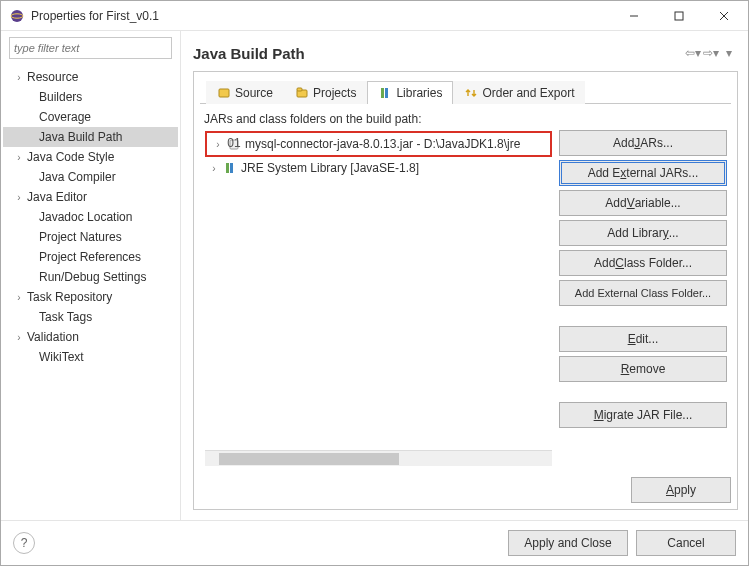 This screenshot has height=566, width=749. What do you see at coordinates (56, 197) in the screenshot?
I see `tree-item-label: Java Editor` at bounding box center [56, 197].